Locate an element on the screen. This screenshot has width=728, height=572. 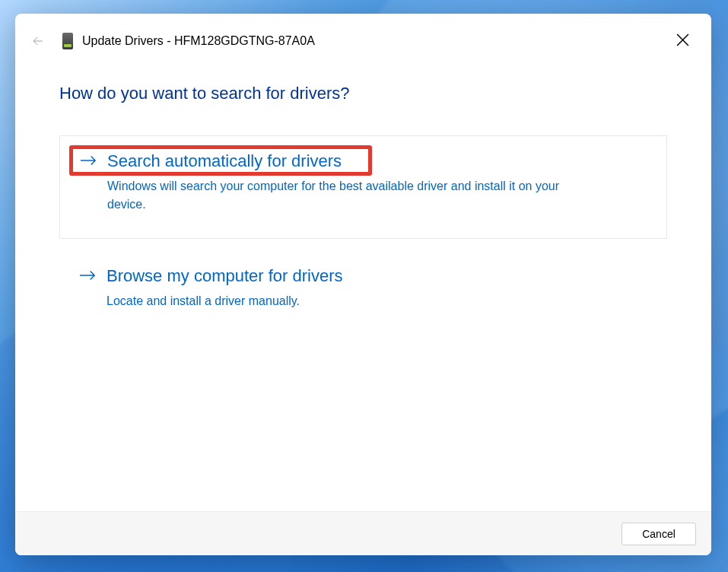
close-icon is located at coordinates (683, 40).